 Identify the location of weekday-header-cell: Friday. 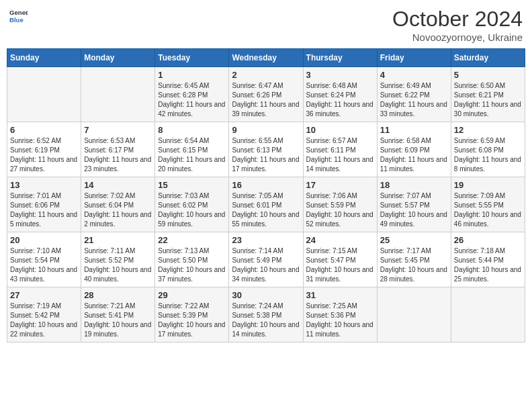
(414, 58).